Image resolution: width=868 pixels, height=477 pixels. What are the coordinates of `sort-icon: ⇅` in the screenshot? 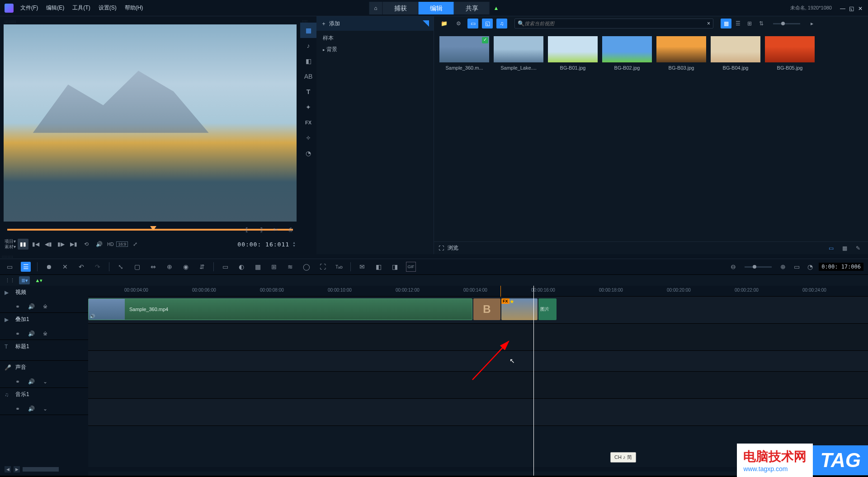 It's located at (761, 24).